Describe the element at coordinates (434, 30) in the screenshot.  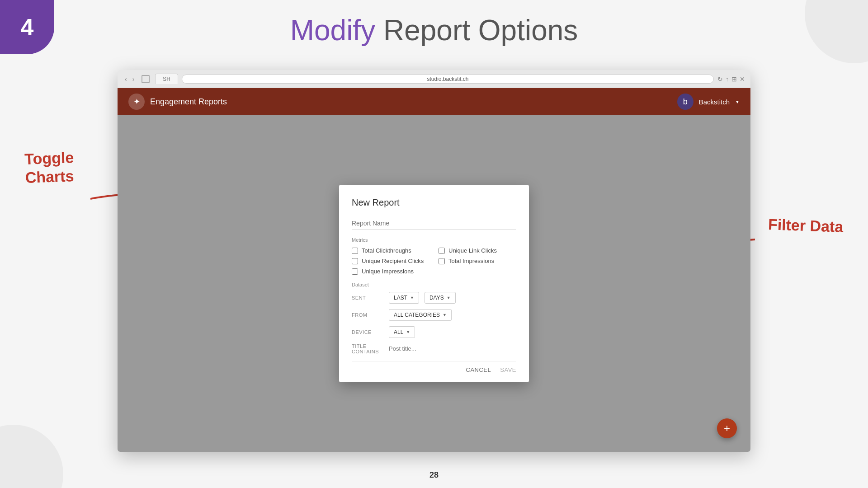
I see `page-title: Modify Report Options` at that location.